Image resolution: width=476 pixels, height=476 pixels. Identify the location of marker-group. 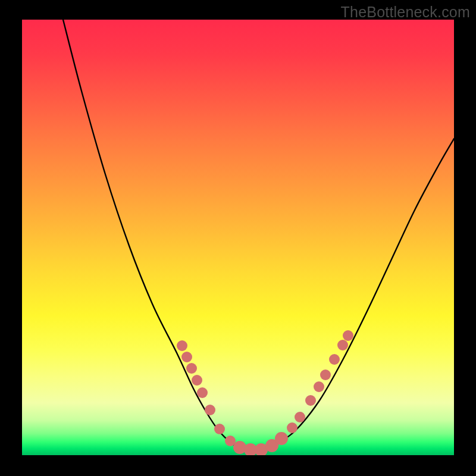
(265, 393).